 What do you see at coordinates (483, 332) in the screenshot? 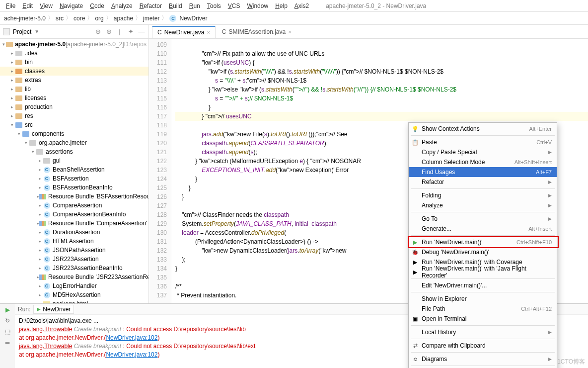
I see `context-menu-item: Local History▶` at bounding box center [483, 332].